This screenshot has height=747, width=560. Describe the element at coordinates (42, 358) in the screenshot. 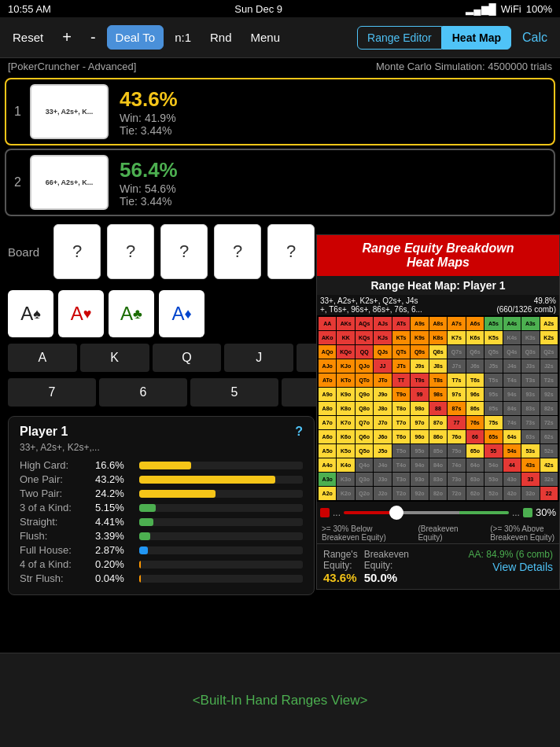

I see `rank-A: A` at that location.